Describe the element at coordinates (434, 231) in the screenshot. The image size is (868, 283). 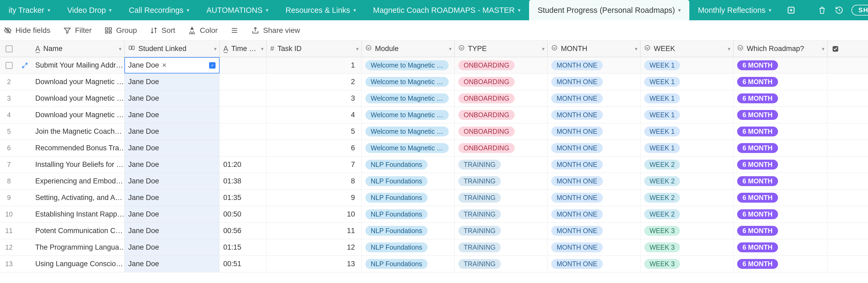
I see `table-row: 11Potent Communication C…Jane Doe00:5611…` at that location.